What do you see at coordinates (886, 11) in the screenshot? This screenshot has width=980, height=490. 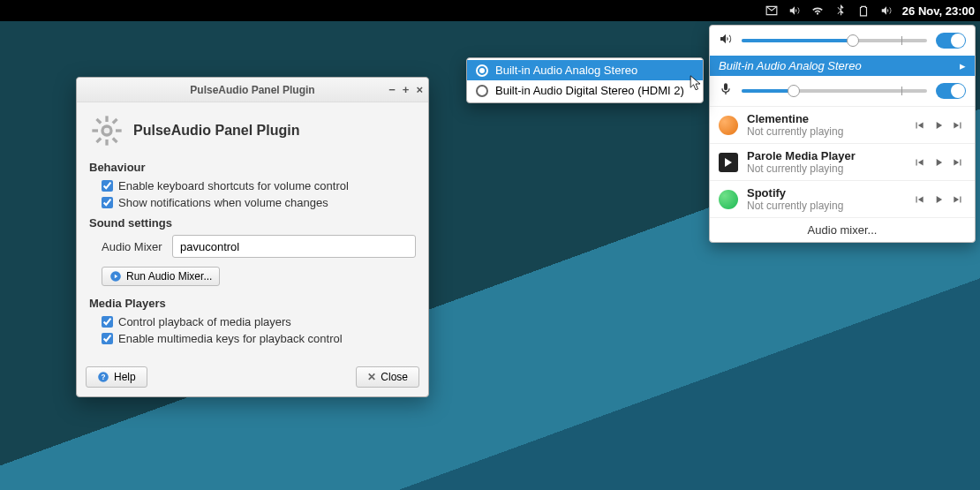 I see `audio-applet-icon` at bounding box center [886, 11].